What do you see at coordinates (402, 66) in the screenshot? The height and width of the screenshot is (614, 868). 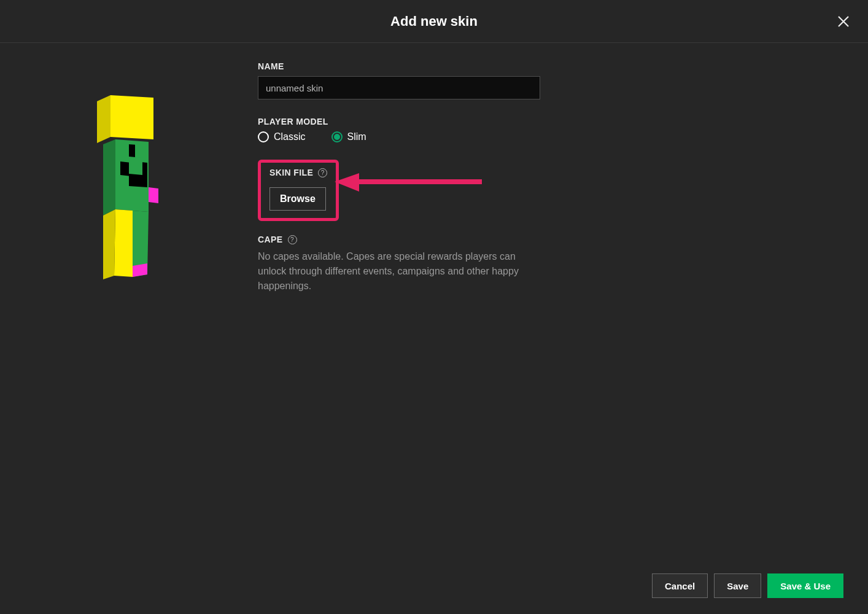 I see `name-label: NAME` at bounding box center [402, 66].